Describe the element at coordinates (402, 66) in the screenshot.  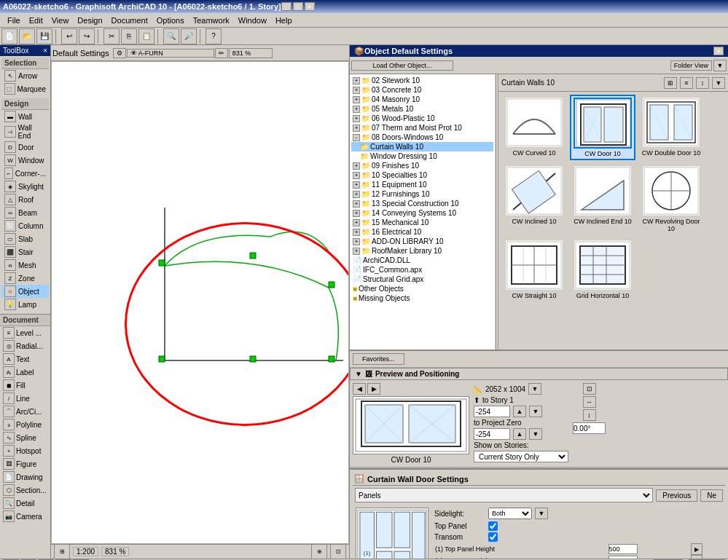
I see `load-other-btn: Load Other Object...` at that location.